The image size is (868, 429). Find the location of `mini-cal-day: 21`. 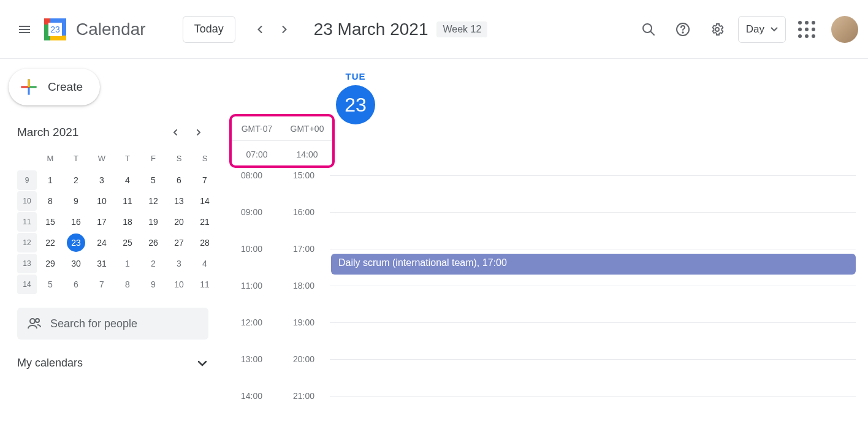

mini-cal-day: 21 is located at coordinates (205, 222).